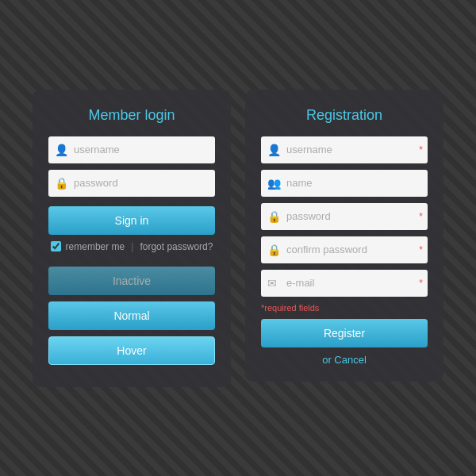 This screenshot has width=476, height=476. What do you see at coordinates (132, 116) in the screenshot?
I see `login-title: Member login` at bounding box center [132, 116].